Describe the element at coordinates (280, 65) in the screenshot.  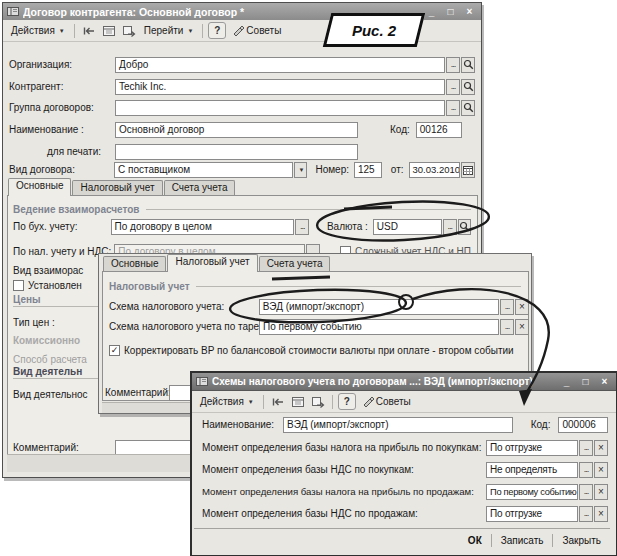
I see `org-field: Добро` at that location.